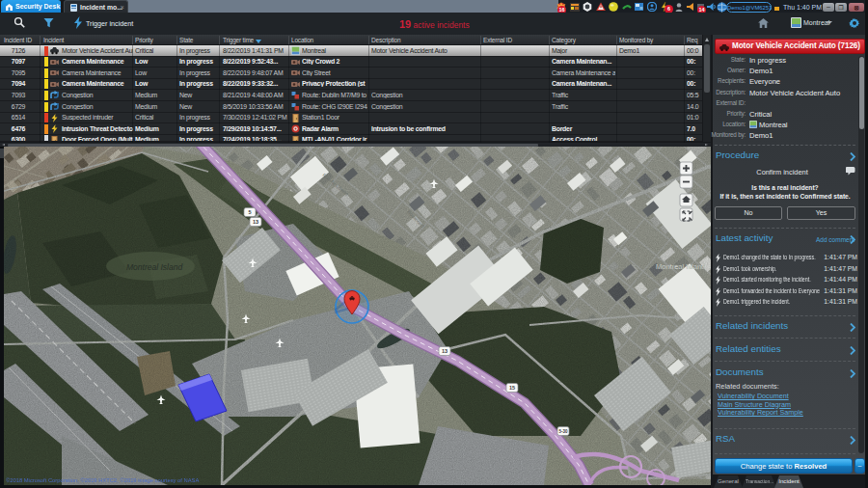  What do you see at coordinates (512, 388) in the screenshot?
I see `svg-text: 15` at bounding box center [512, 388].